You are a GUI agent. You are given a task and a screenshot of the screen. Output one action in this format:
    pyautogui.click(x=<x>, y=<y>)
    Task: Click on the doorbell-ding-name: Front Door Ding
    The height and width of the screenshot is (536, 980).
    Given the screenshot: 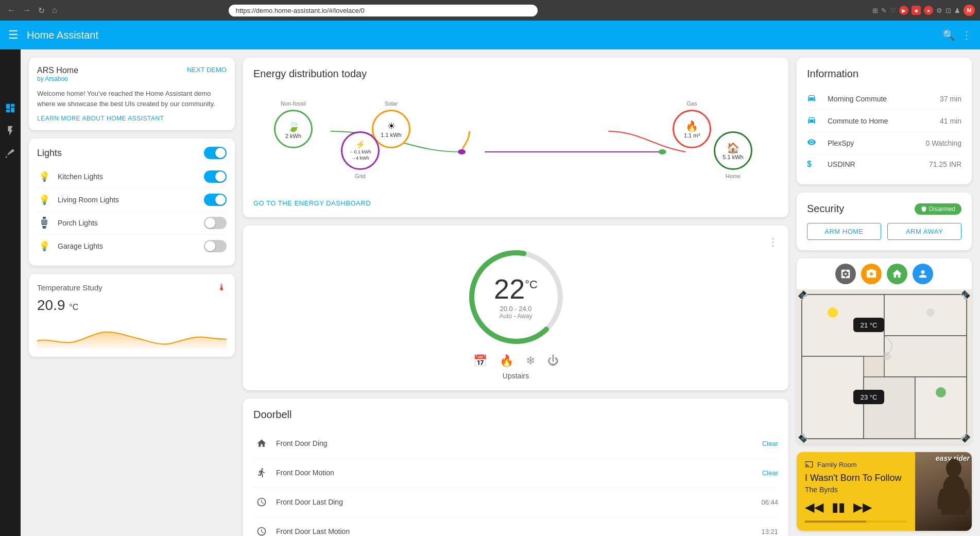 What is the action you would take?
    pyautogui.click(x=519, y=443)
    